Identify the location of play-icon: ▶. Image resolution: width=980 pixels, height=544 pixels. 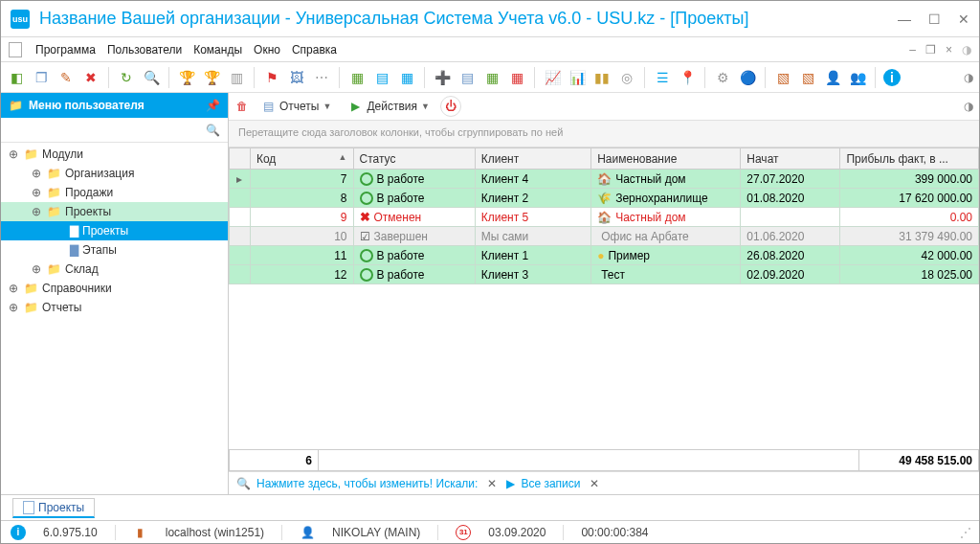
(355, 106).